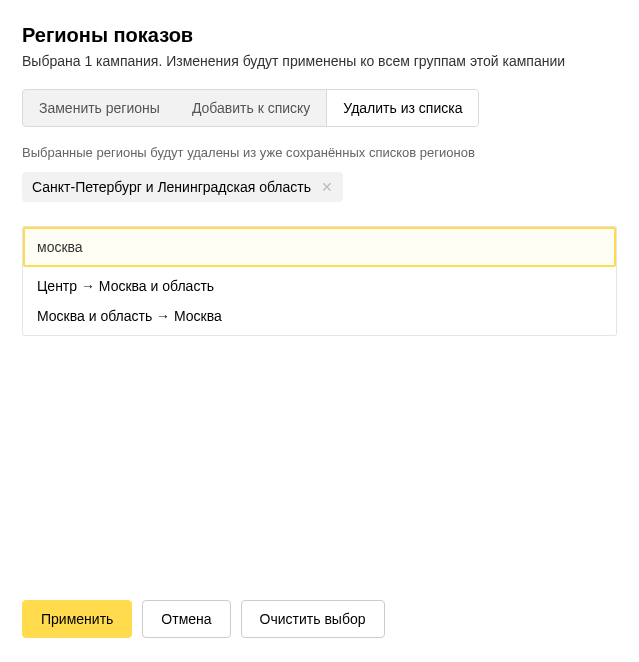 The width and height of the screenshot is (639, 662). What do you see at coordinates (100, 108) in the screenshot?
I see `tab-replace-regions: Заменить регионы` at bounding box center [100, 108].